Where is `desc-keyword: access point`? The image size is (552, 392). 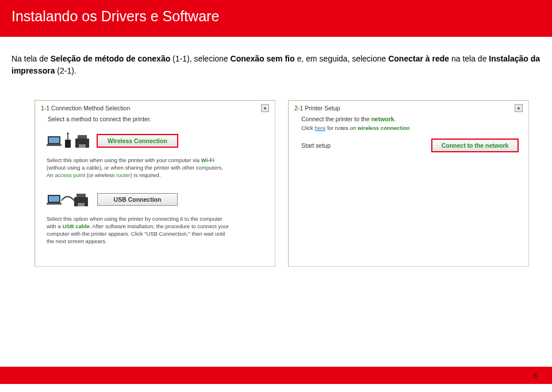 desc-keyword: access point is located at coordinates (70, 175).